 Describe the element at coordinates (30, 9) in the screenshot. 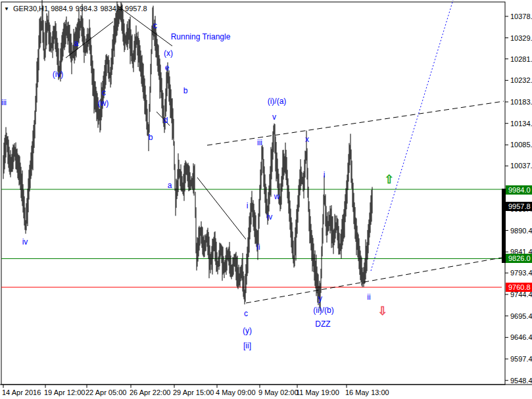

I see `symbol-timeframe-label: GER30,H1` at that location.